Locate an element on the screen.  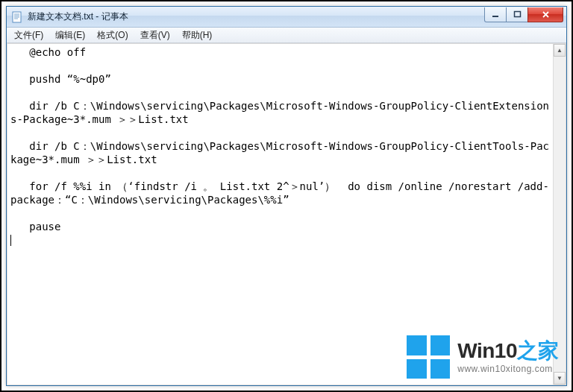
window-controls is located at coordinates (524, 15).